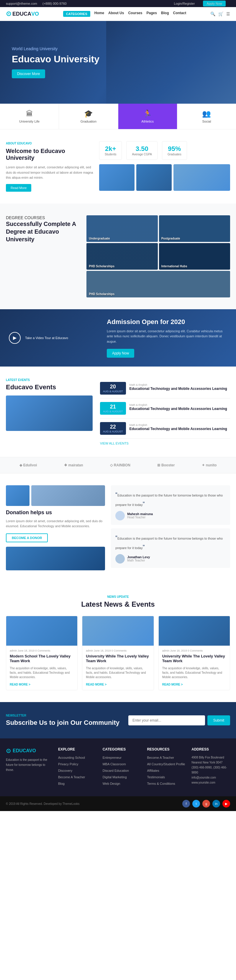 The width and height of the screenshot is (236, 980). Describe the element at coordinates (49, 338) in the screenshot. I see `admission-left: ▶ Take a Video Tour at Educavo` at that location.